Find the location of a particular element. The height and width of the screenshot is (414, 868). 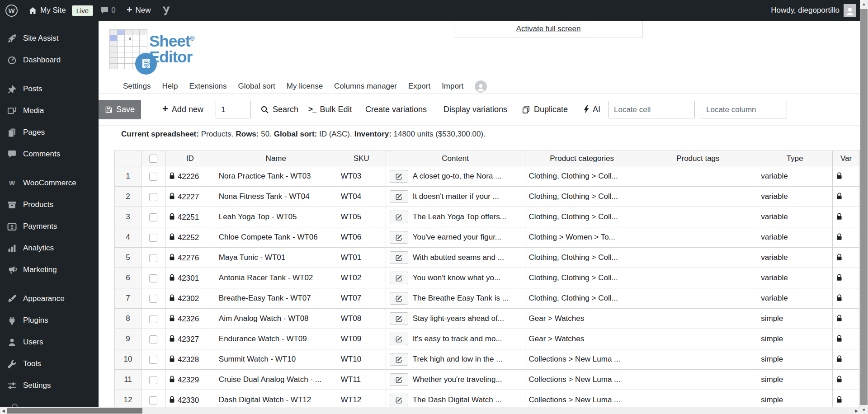

locate-cell-input is located at coordinates (652, 109).